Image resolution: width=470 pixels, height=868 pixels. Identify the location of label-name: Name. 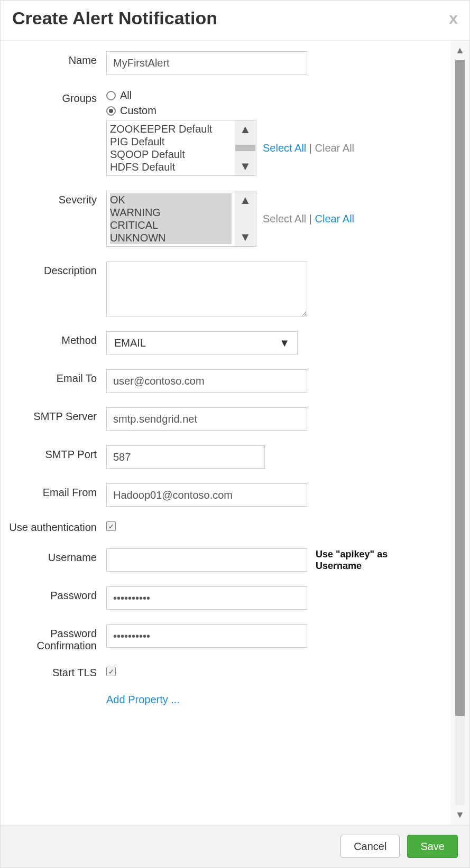
(56, 59).